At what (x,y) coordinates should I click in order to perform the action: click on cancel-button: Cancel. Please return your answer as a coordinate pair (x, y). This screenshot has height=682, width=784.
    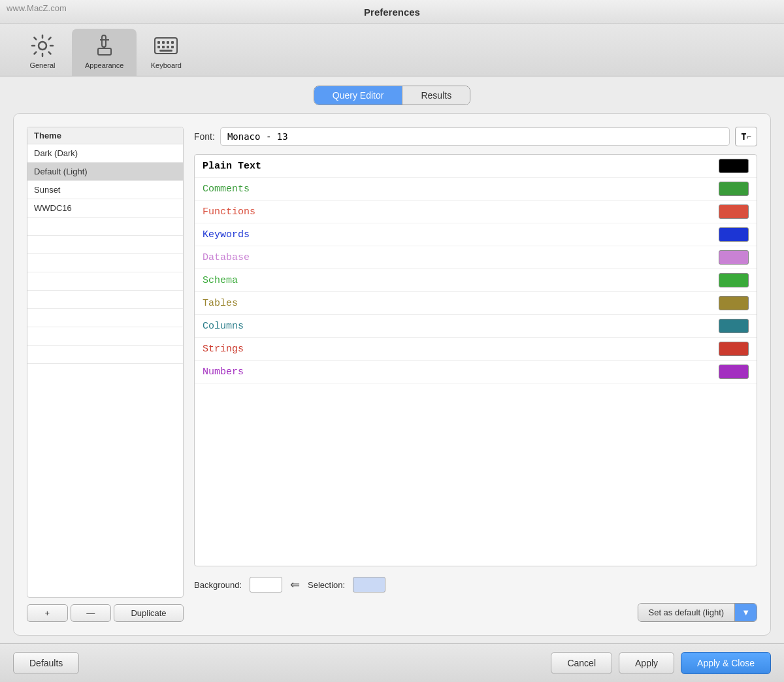
    Looking at the image, I should click on (581, 663).